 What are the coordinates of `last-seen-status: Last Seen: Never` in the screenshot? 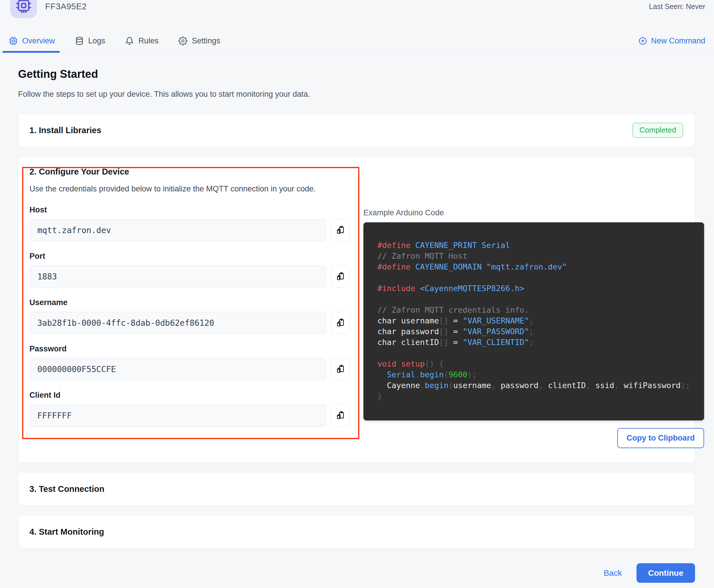 It's located at (677, 7).